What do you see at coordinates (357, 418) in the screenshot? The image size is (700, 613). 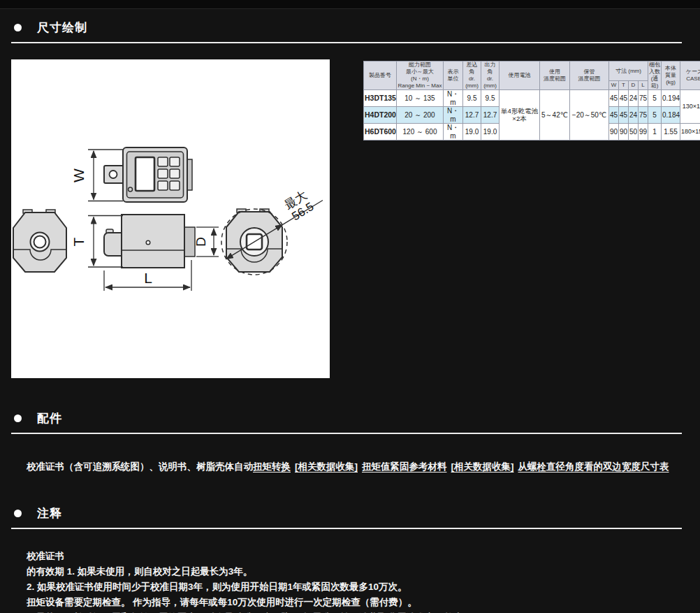 I see `section-accessories-header: 配件` at bounding box center [357, 418].